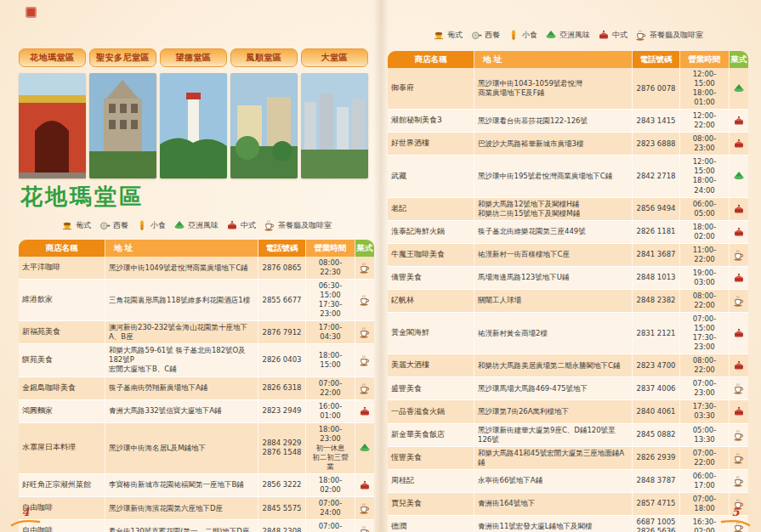  I want to click on phone-cell: 2843 1415, so click(656, 121).